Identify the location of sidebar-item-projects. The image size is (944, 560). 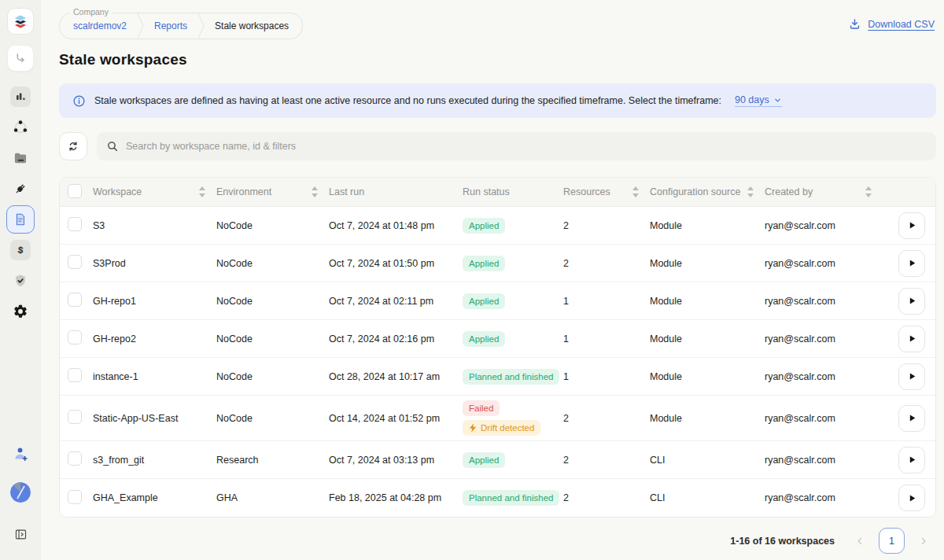
(20, 158).